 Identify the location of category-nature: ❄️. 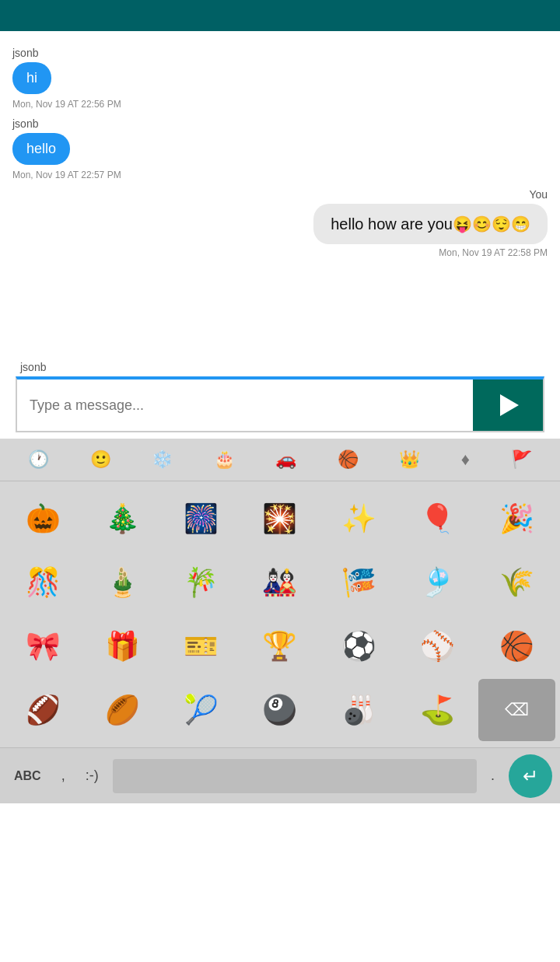
(162, 460).